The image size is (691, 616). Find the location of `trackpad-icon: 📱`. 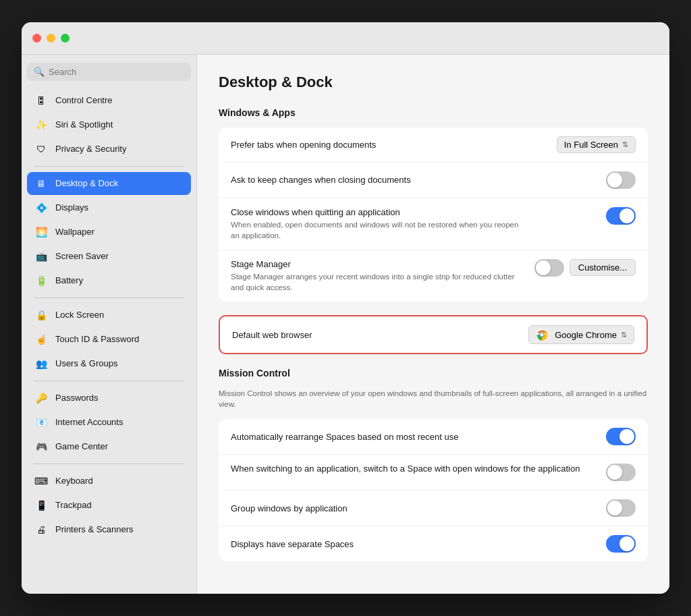

trackpad-icon: 📱 is located at coordinates (41, 505).